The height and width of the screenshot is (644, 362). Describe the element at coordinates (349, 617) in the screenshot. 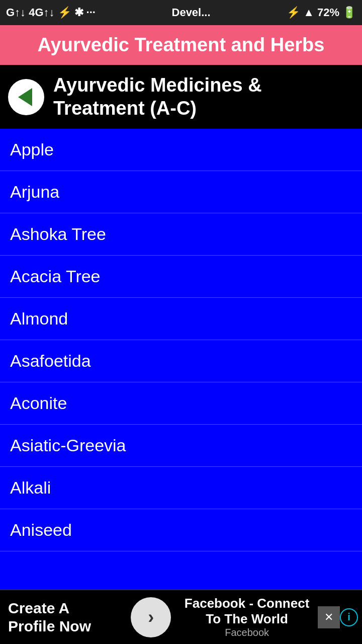

I see `ad-info-button: i` at that location.